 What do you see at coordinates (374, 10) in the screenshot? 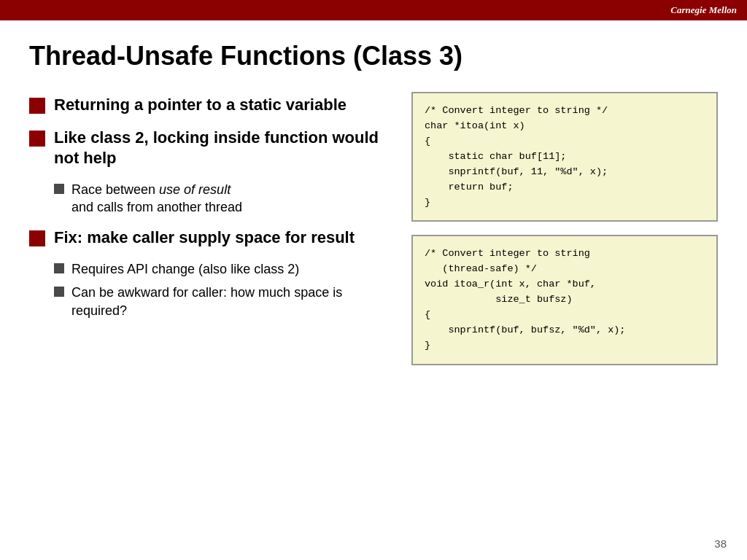
I see `top-bar: Carnegie Mellon` at bounding box center [374, 10].